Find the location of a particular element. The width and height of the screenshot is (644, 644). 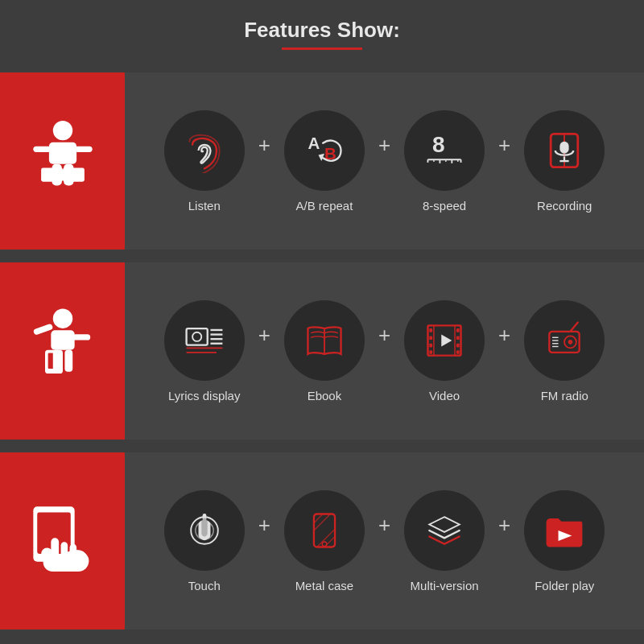

feature-item-listen: Listen is located at coordinates (204, 161).